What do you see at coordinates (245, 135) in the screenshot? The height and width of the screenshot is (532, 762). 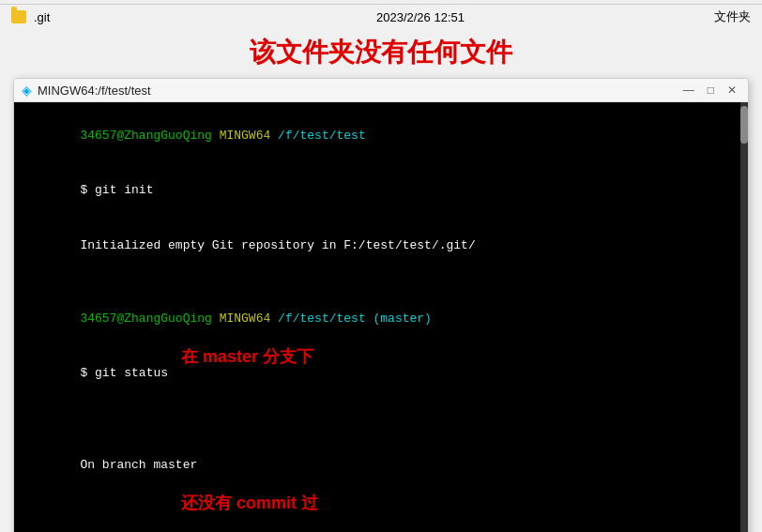 I see `prompt-platform-1: MINGW64` at bounding box center [245, 135].